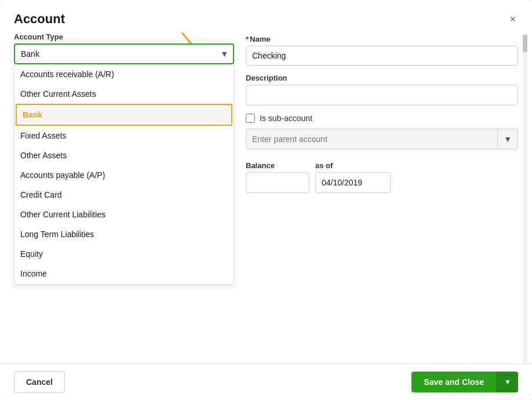 Image resolution: width=532 pixels, height=400 pixels. What do you see at coordinates (124, 254) in the screenshot?
I see `dropdown-item-equity: Equity` at bounding box center [124, 254].